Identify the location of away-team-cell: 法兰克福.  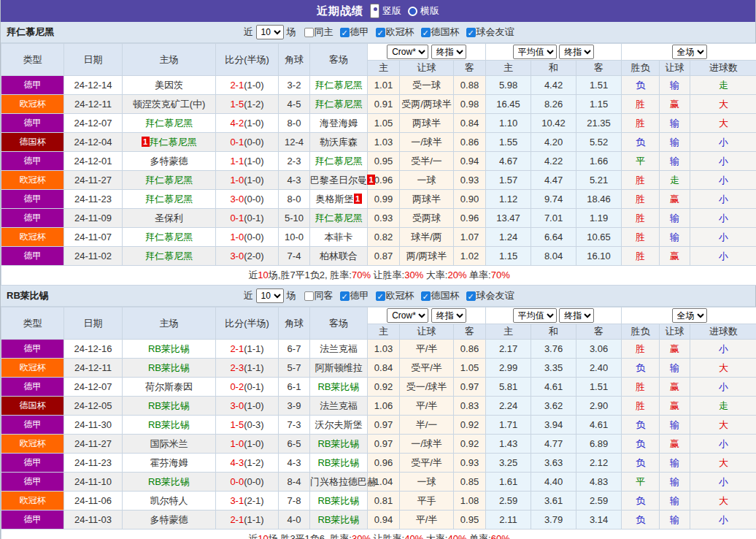
(339, 406).